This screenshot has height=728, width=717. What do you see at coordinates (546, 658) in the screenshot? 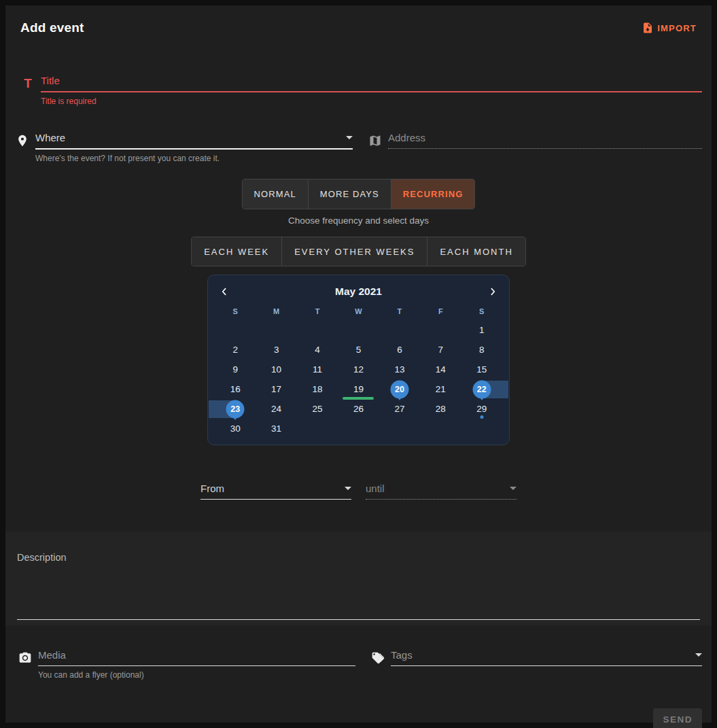
I see `tags-select` at bounding box center [546, 658].